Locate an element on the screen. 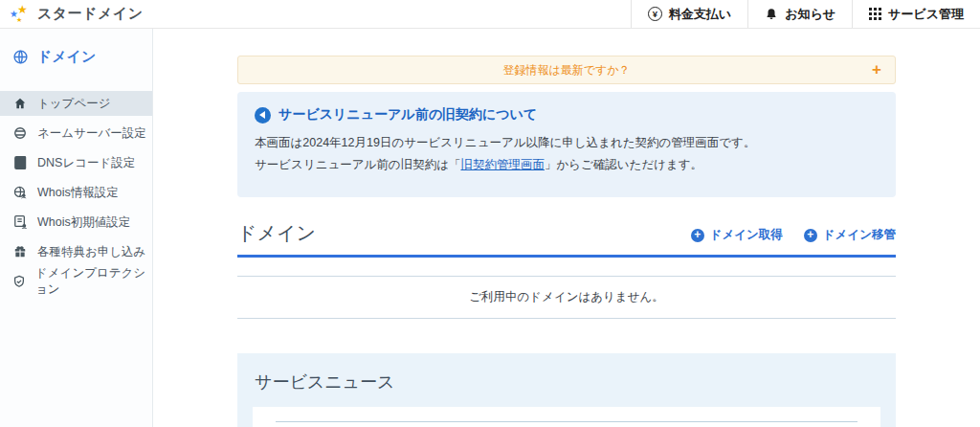  app-header: ★★★ スタードメイン ¥ 料金支払い お知らせ サービス管理 is located at coordinates (490, 14).